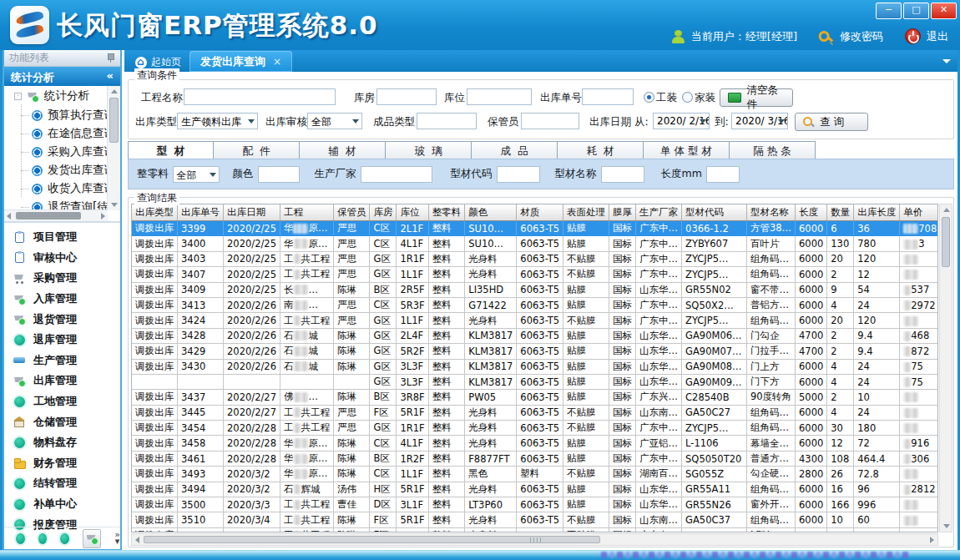 The height and width of the screenshot is (560, 960). Describe the element at coordinates (56, 152) in the screenshot. I see `tree-item: 采购入库查询` at that location.